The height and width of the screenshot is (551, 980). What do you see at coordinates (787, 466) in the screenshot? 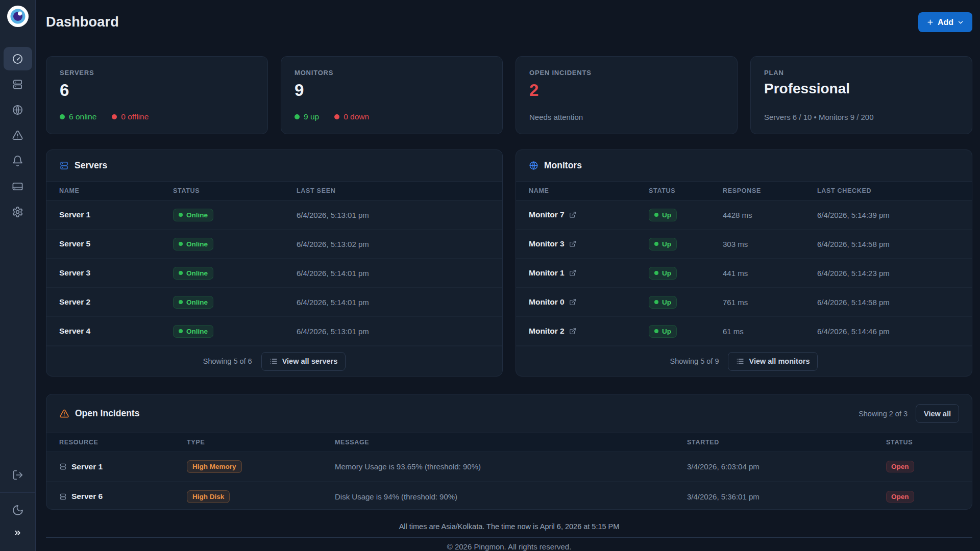
I see `incident-started: 3/4/2026, 6:03:04 pm` at bounding box center [787, 466].